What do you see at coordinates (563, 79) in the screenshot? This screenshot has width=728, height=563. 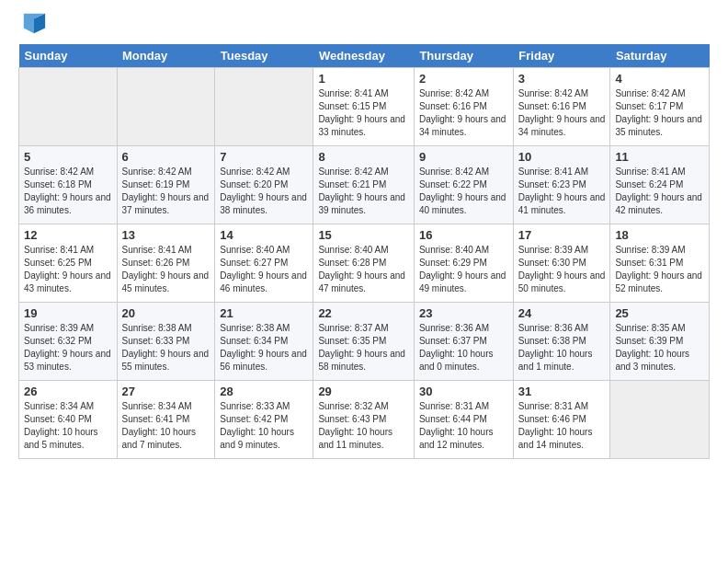 I see `day-number: 3` at bounding box center [563, 79].